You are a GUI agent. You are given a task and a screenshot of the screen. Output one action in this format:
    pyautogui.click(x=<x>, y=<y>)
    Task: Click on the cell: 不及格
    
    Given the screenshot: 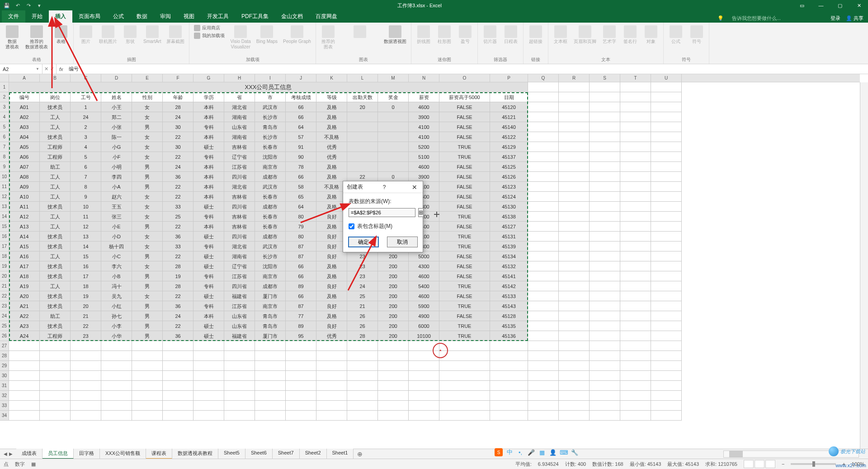 What is the action you would take?
    pyautogui.click(x=332, y=137)
    